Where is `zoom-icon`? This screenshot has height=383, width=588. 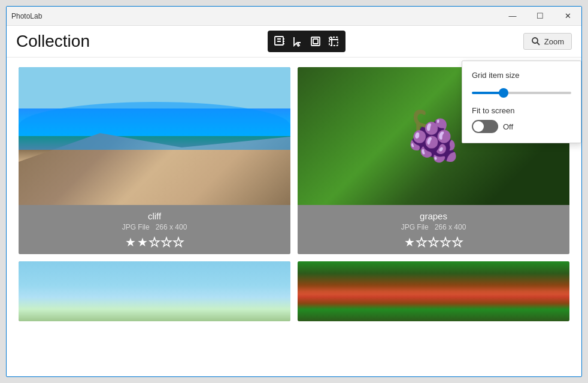 zoom-icon is located at coordinates (536, 41).